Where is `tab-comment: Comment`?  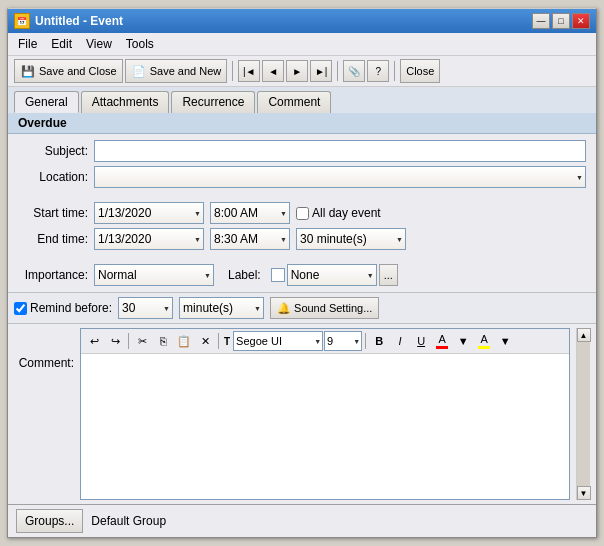 tab-comment: Comment is located at coordinates (294, 102).